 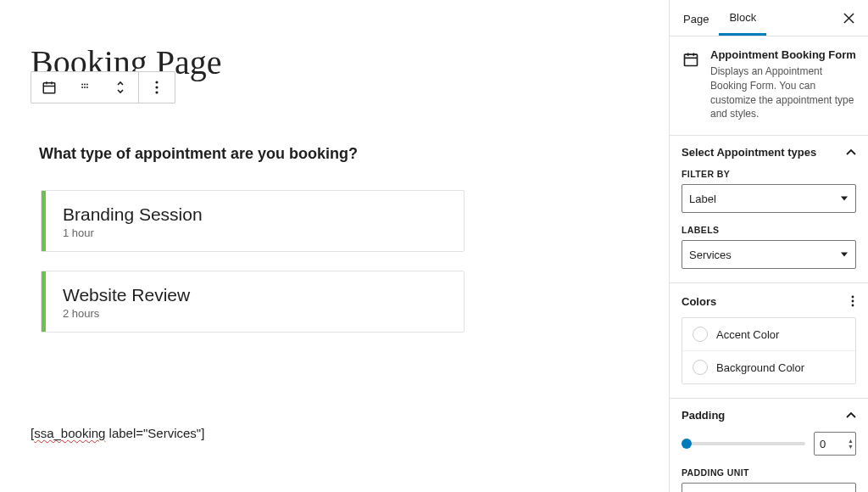 I want to click on tab-page: Page, so click(x=696, y=19).